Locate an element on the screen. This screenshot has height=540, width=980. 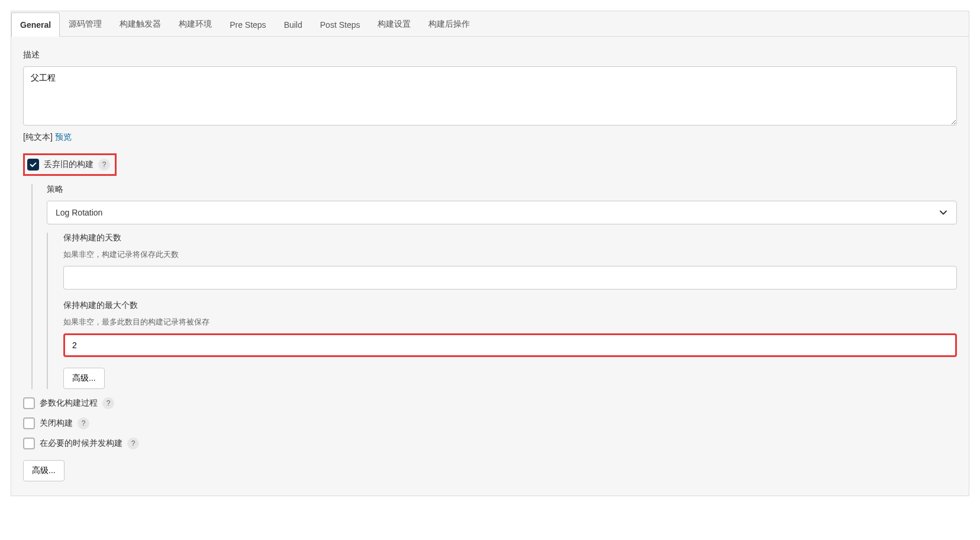
concurrent-build-row: 在必要的时候并发构建 ? is located at coordinates (490, 443).